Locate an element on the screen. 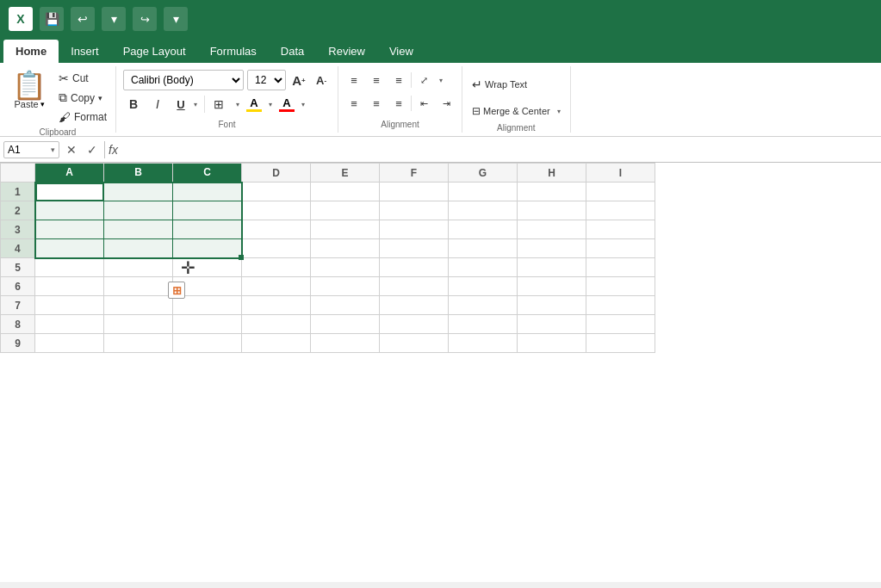  align-top-button: ≡ is located at coordinates (354, 80).